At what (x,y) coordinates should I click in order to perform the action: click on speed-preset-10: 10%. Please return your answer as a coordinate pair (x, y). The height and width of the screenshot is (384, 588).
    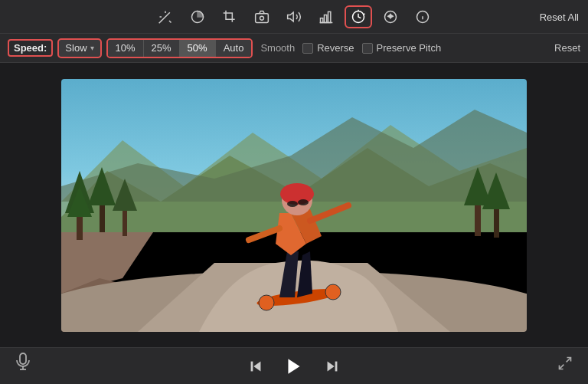
    Looking at the image, I should click on (126, 48).